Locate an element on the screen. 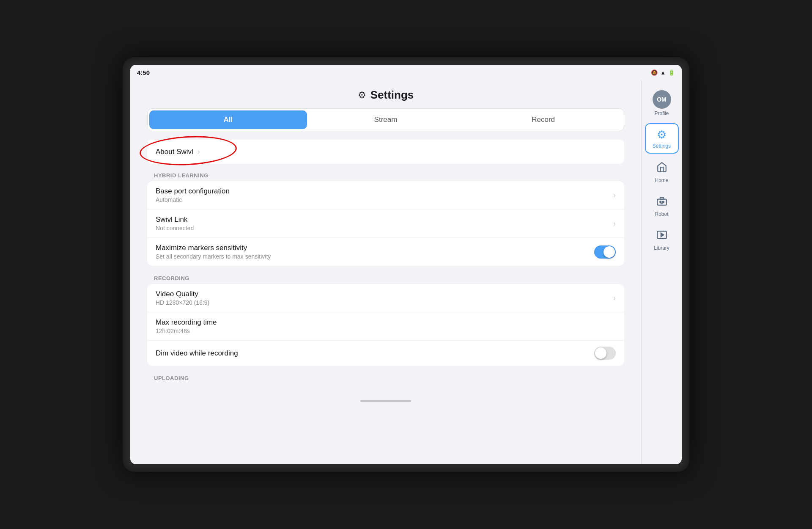 This screenshot has width=812, height=529. base-port-item: Base port configuration Automatic › is located at coordinates (386, 196).